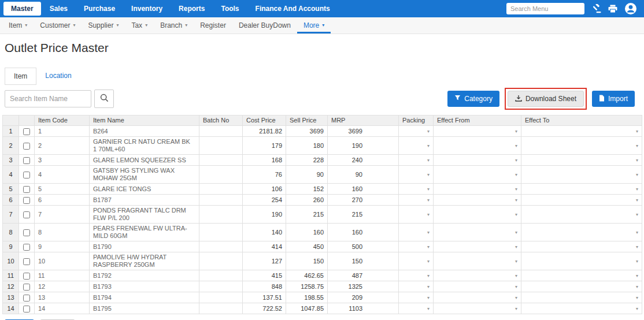 The image size is (644, 320). What do you see at coordinates (546, 99) in the screenshot?
I see `download-sheet-button: Download Sheet` at bounding box center [546, 99].